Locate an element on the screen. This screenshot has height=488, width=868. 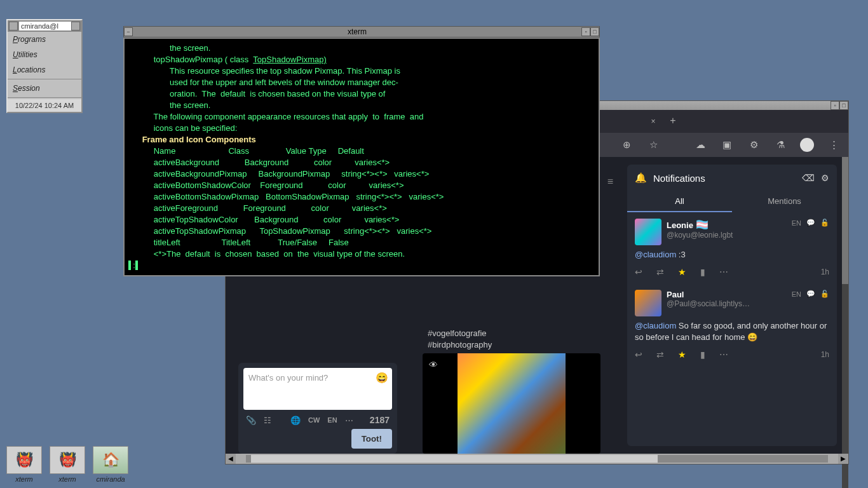
emoji-picker-icon: 😄 is located at coordinates (382, 377).